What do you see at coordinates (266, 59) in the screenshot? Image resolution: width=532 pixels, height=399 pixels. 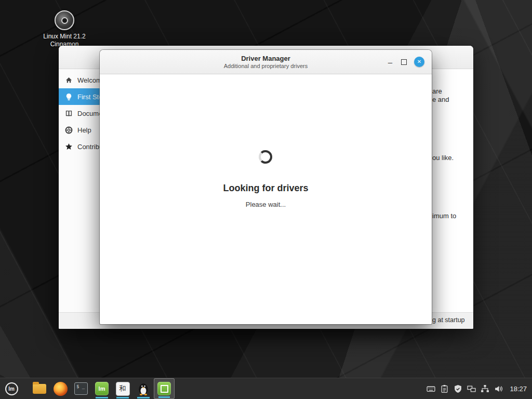 I see `window-title: Driver Manager` at bounding box center [266, 59].